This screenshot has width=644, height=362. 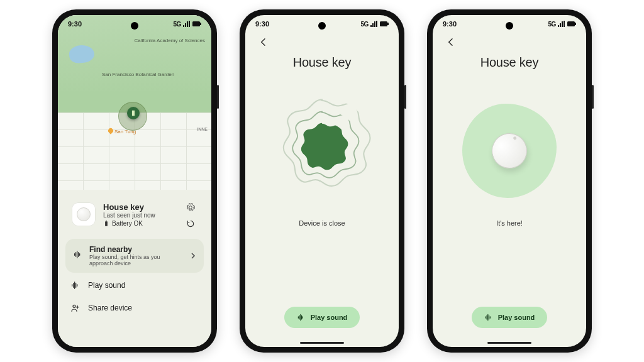 What do you see at coordinates (135, 268) in the screenshot?
I see `bottom-sheet: House key Last seen just now Battery OK` at bounding box center [135, 268].